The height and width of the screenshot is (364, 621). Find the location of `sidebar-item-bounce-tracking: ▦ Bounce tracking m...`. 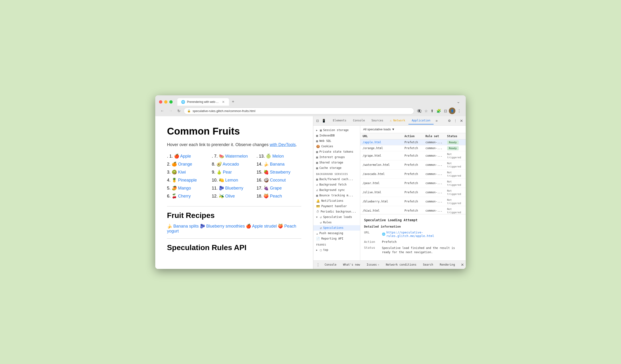

sidebar-item-bounce-tracking: ▦ Bounce tracking m... is located at coordinates (337, 195).